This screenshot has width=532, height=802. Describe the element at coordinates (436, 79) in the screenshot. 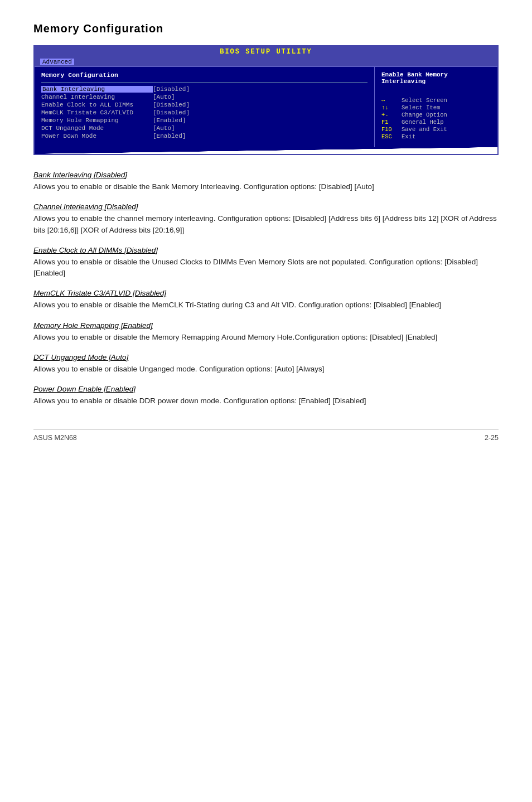

I see `bios-help-text: Enable Bank Memory Interleaving` at that location.